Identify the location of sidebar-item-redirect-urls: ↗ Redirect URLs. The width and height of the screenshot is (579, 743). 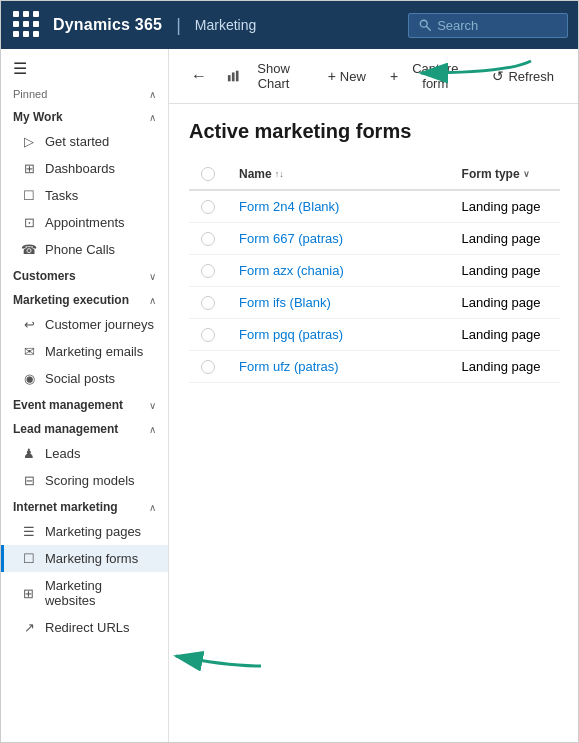
(84, 628).